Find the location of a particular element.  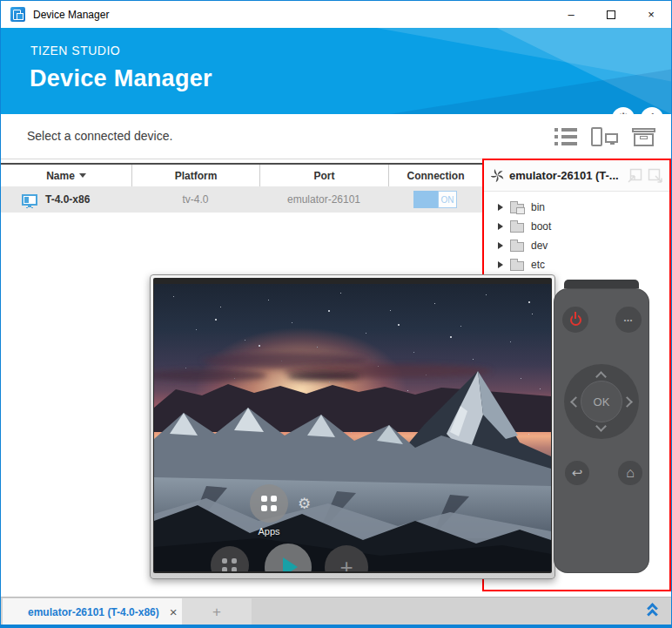

tizen-icon is located at coordinates (498, 176).